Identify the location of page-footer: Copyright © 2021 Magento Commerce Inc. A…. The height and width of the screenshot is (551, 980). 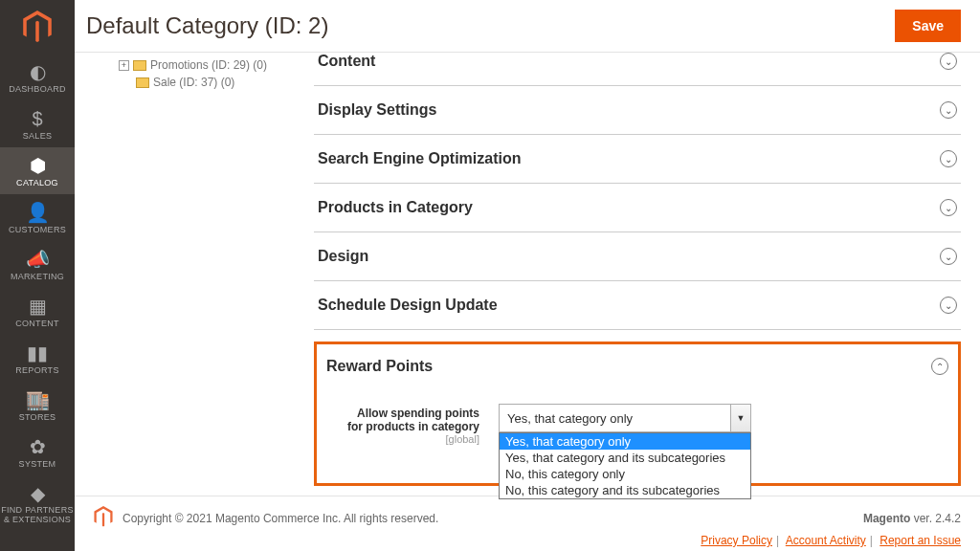
(527, 523).